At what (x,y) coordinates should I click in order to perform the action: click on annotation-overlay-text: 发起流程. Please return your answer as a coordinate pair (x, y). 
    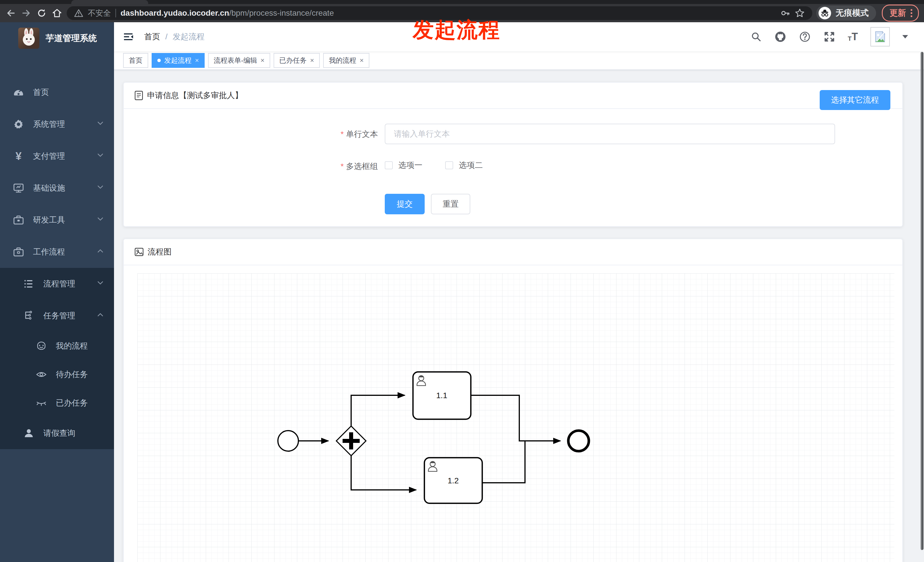
    Looking at the image, I should click on (457, 30).